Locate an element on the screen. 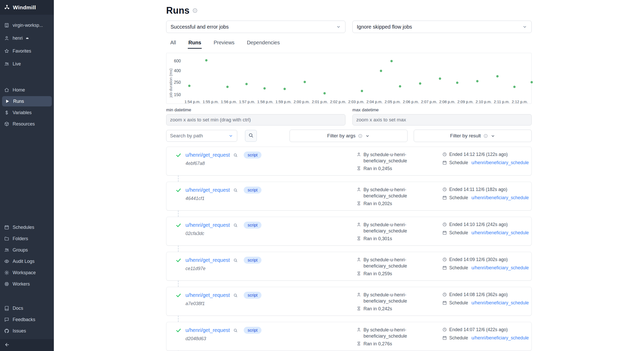 Image resolution: width=644 pixels, height=351 pixels. sidebar-item-schedules: Schedules is located at coordinates (27, 227).